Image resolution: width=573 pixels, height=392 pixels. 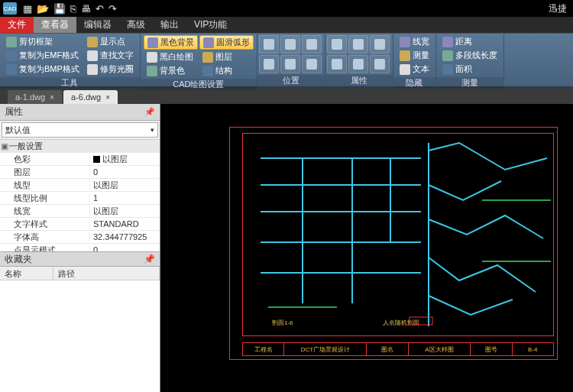 I want to click on chevron-down-icon: ▾, so click(x=153, y=130).